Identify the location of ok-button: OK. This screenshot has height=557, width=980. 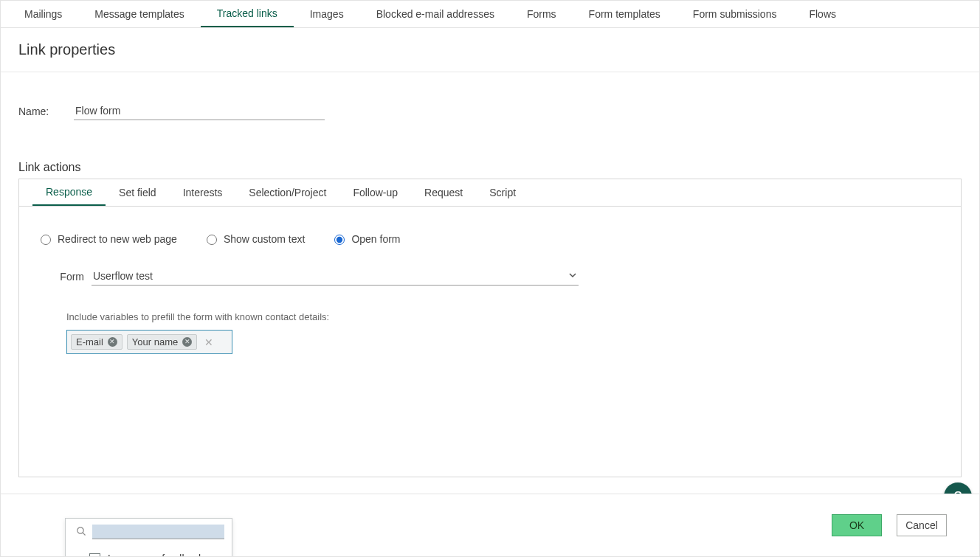
(857, 525).